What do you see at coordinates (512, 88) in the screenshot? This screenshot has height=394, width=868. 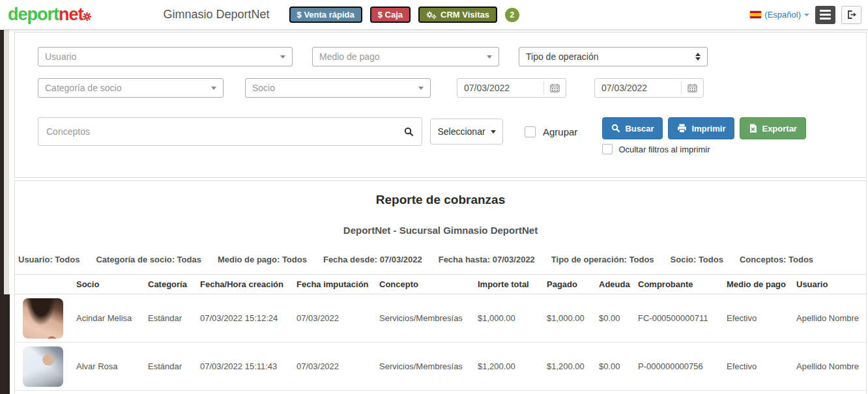 I see `fecha-desde-field` at bounding box center [512, 88].